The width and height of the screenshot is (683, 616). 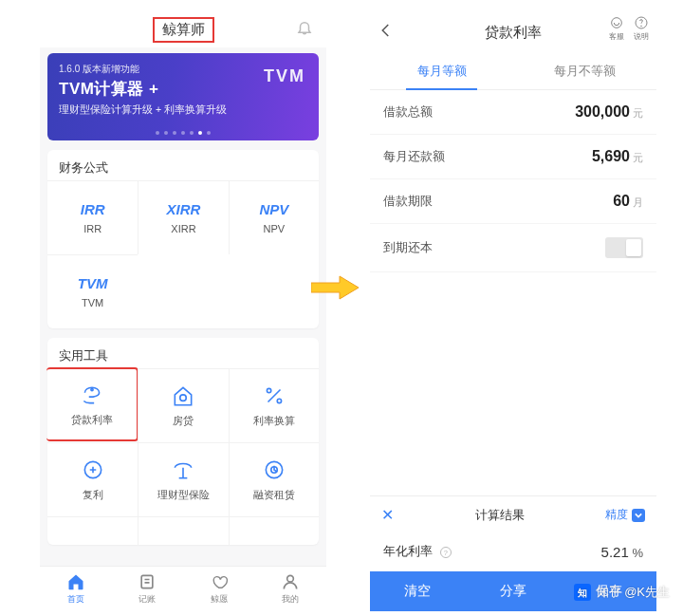 I want to click on tvm-icon: TVM, so click(x=93, y=283).